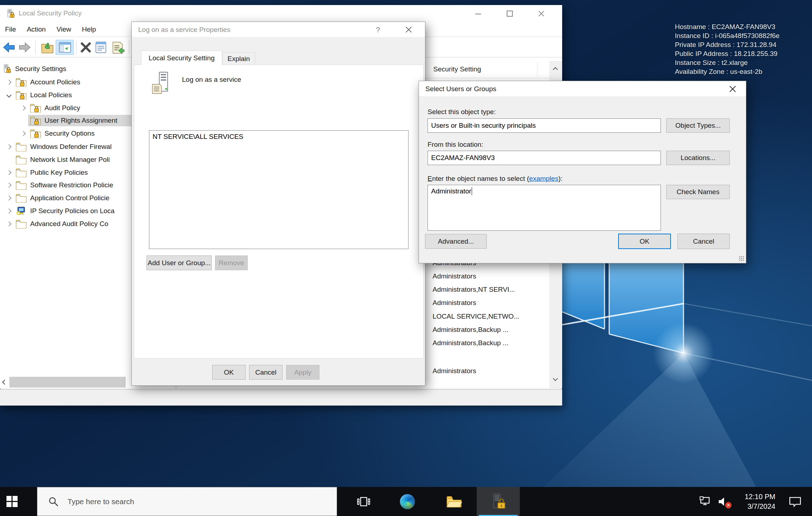 This screenshot has height=516, width=812. What do you see at coordinates (455, 145) in the screenshot?
I see `location-label: From this location:` at bounding box center [455, 145].